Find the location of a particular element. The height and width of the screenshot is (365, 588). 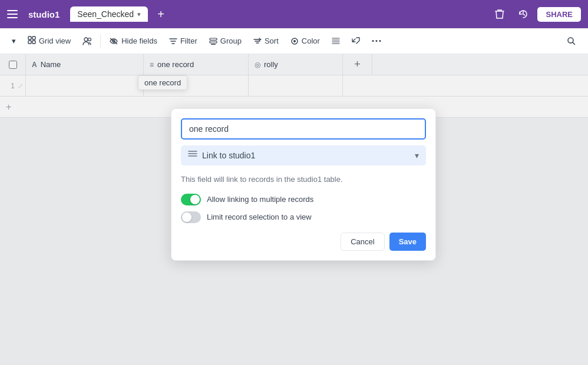

app-name: studio1 is located at coordinates (44, 14).